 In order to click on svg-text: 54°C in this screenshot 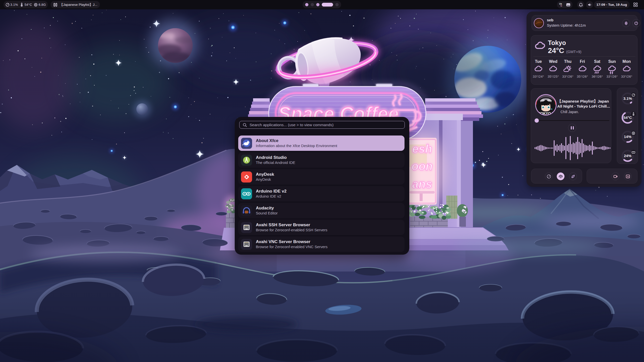, I will do `click(628, 118)`.